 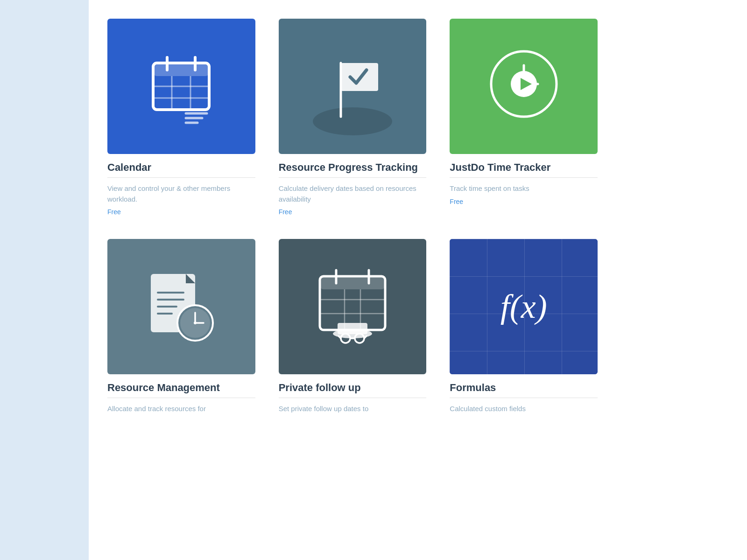 I want to click on private-followup-title: Private follow up, so click(x=353, y=388).